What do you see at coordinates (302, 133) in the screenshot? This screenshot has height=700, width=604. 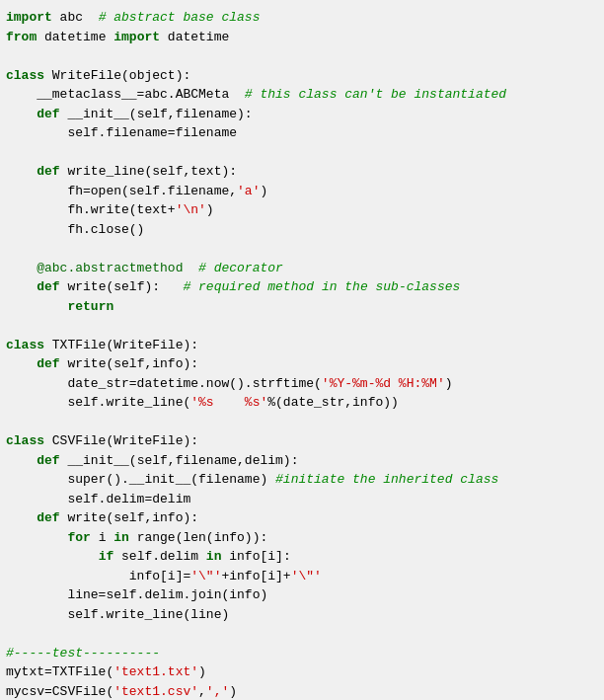 I see `code-line-7: self.filename=filename` at bounding box center [302, 133].